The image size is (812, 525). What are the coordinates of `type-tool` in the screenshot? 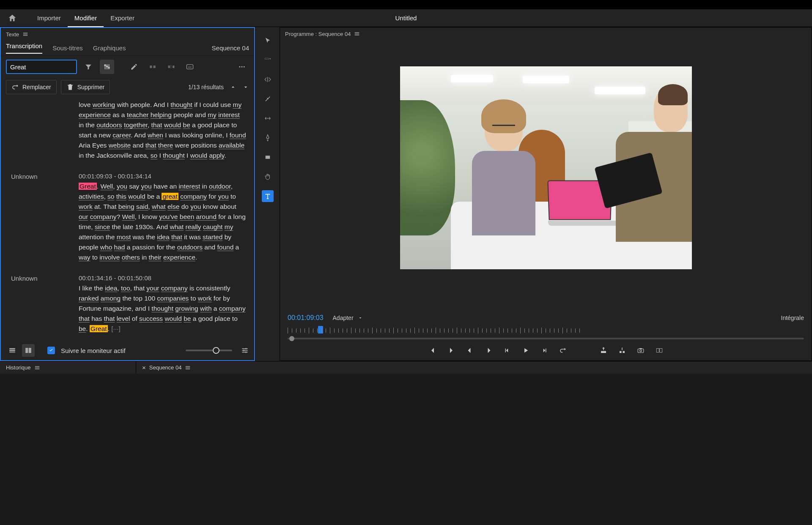 It's located at (268, 196).